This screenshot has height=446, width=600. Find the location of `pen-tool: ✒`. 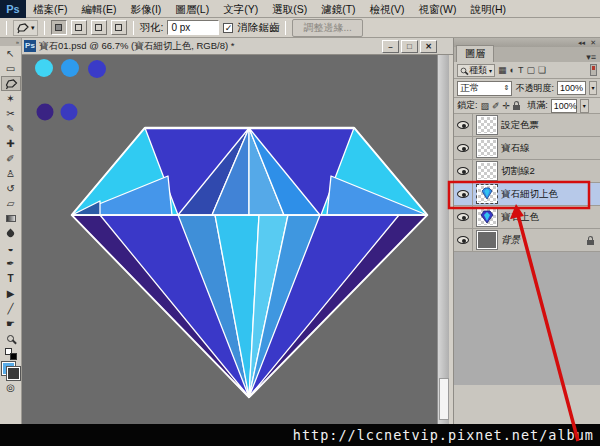

pen-tool: ✒ is located at coordinates (11, 264).